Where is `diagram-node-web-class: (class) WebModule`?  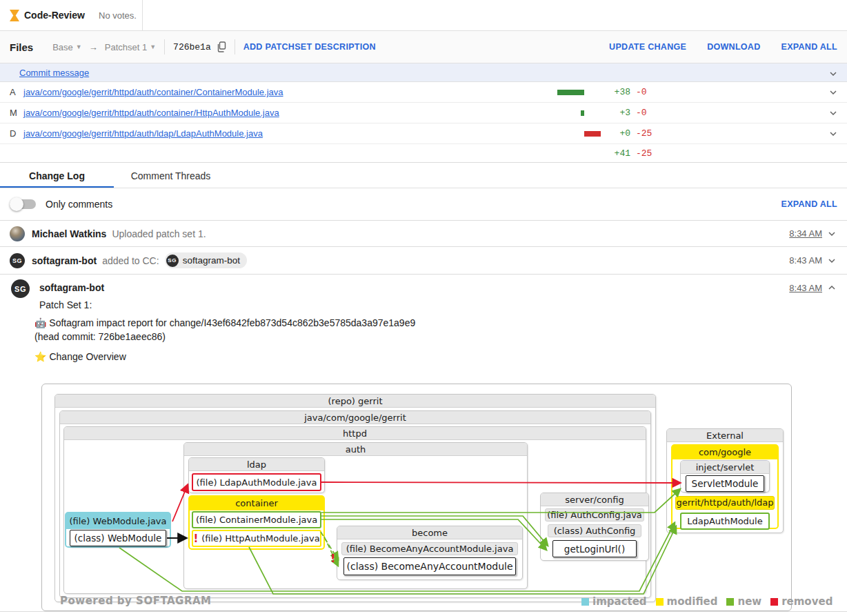 diagram-node-web-class: (class) WebModule is located at coordinates (118, 538).